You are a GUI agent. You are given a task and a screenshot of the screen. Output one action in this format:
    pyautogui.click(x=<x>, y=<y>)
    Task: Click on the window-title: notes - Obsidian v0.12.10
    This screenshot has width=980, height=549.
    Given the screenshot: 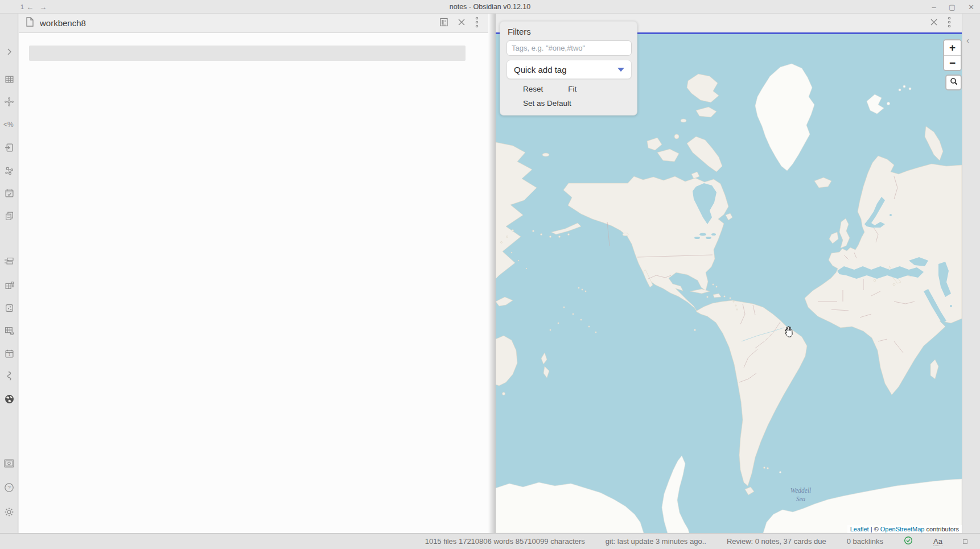 What is the action you would take?
    pyautogui.click(x=490, y=7)
    